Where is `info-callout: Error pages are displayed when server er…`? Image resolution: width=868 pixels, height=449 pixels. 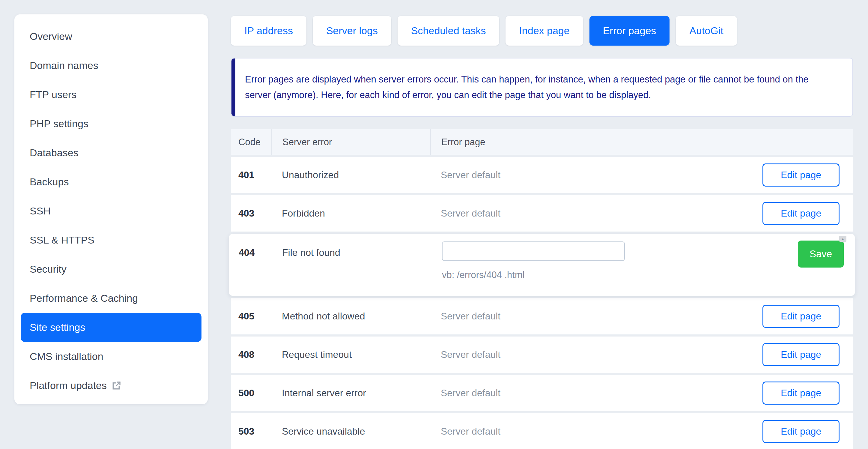 info-callout: Error pages are displayed when server er… is located at coordinates (542, 87).